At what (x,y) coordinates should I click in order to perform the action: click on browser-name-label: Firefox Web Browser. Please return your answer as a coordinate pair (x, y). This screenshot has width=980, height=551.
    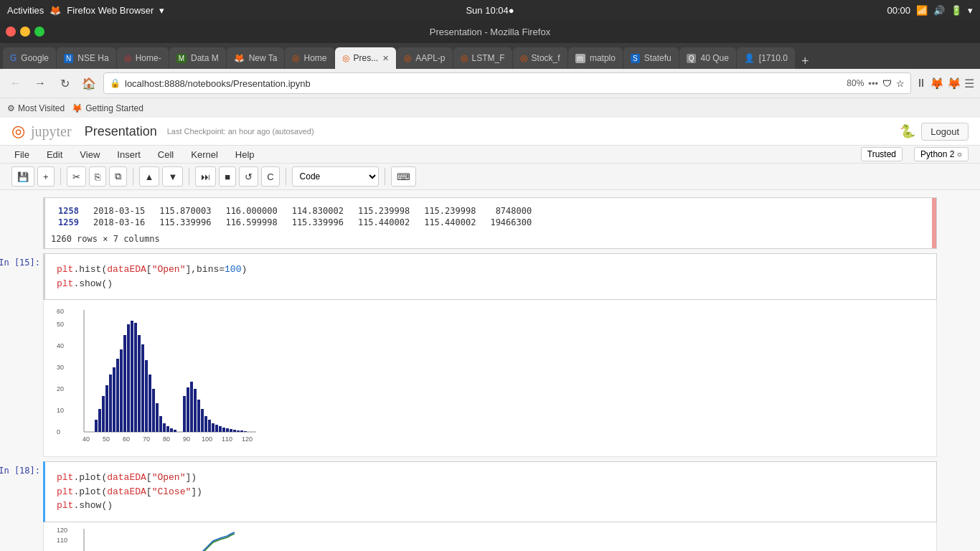
    Looking at the image, I should click on (110, 10).